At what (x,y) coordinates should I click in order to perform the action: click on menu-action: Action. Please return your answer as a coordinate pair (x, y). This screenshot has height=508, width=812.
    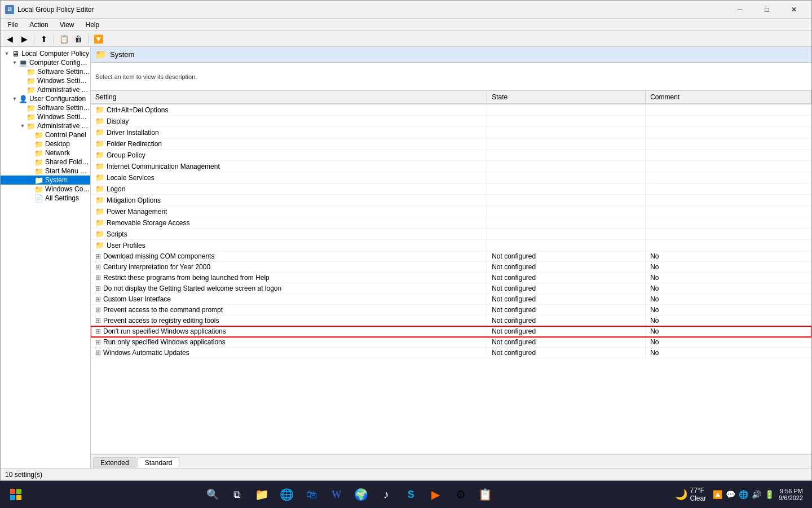
    Looking at the image, I should click on (38, 25).